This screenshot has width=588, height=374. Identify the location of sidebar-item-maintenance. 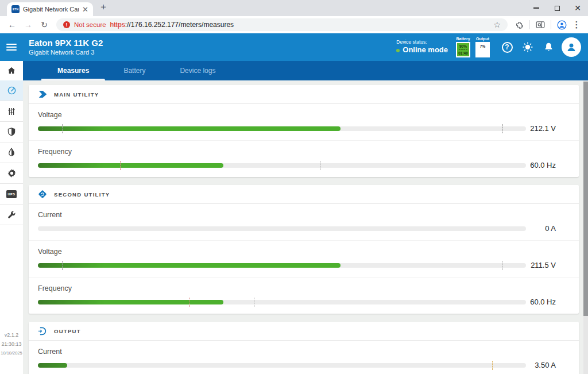
(11, 215).